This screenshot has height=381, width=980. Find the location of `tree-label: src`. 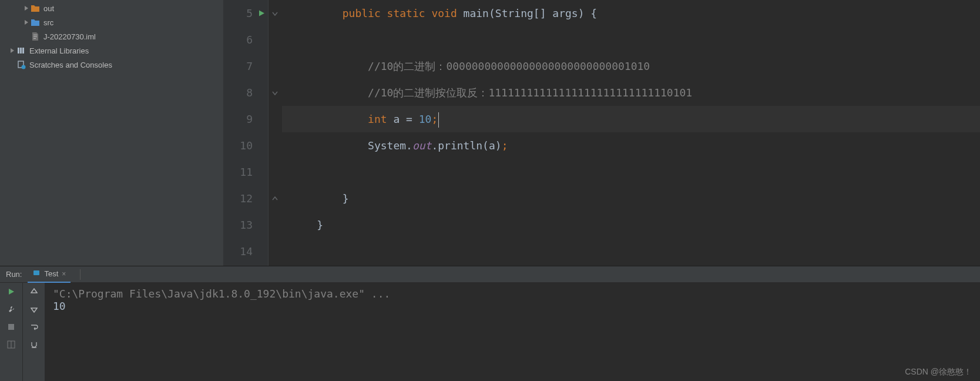

tree-label: src is located at coordinates (48, 22).